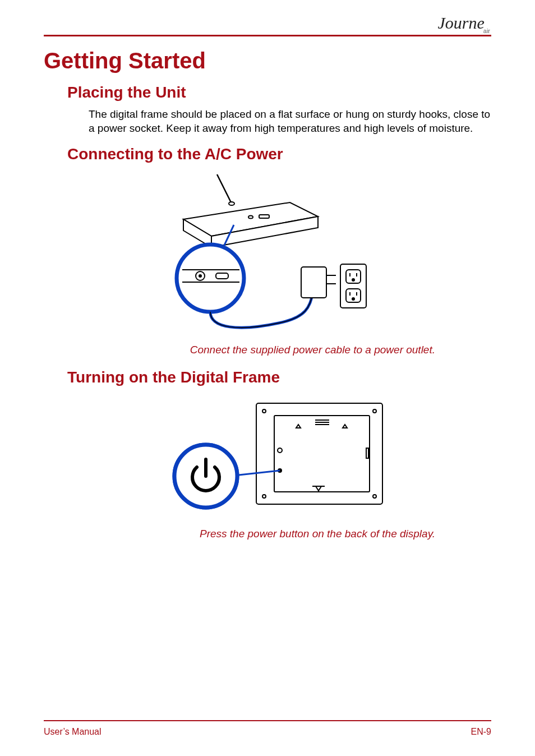  What do you see at coordinates (268, 253) in the screenshot?
I see `power-connection-illustration` at bounding box center [268, 253].